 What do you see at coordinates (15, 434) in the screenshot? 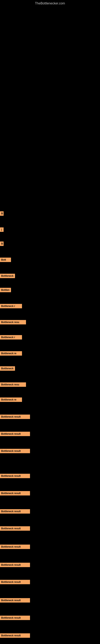
I see `result-row-15: Bottleneck result` at bounding box center [15, 434].